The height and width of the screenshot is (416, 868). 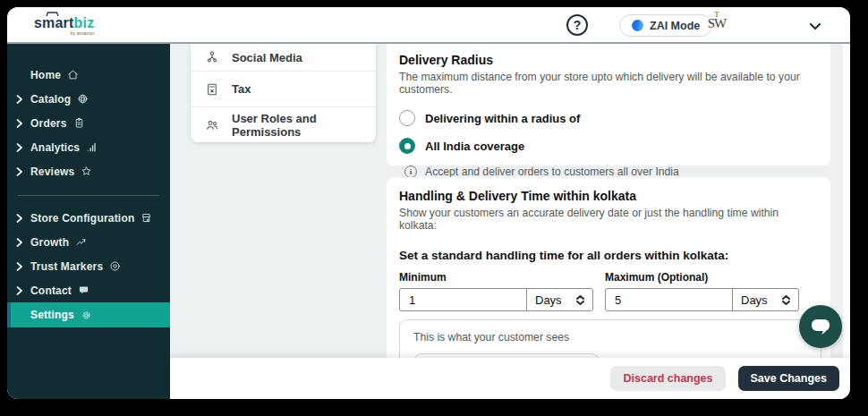 I want to click on share-network-icon, so click(x=212, y=57).